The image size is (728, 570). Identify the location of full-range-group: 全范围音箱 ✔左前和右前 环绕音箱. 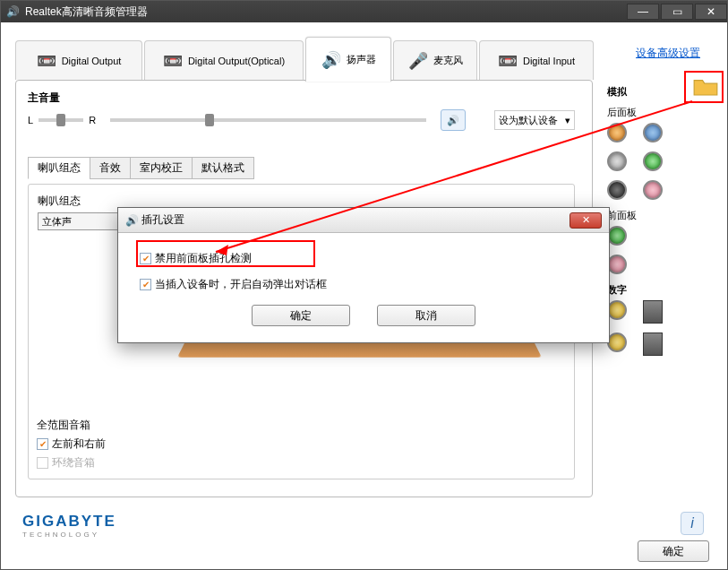
(72, 445).